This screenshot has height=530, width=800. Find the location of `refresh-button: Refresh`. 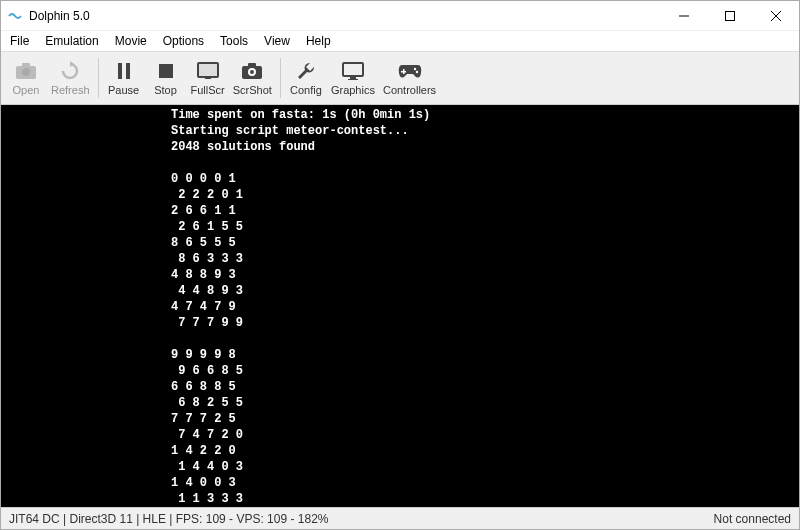

refresh-button: Refresh is located at coordinates (70, 78).